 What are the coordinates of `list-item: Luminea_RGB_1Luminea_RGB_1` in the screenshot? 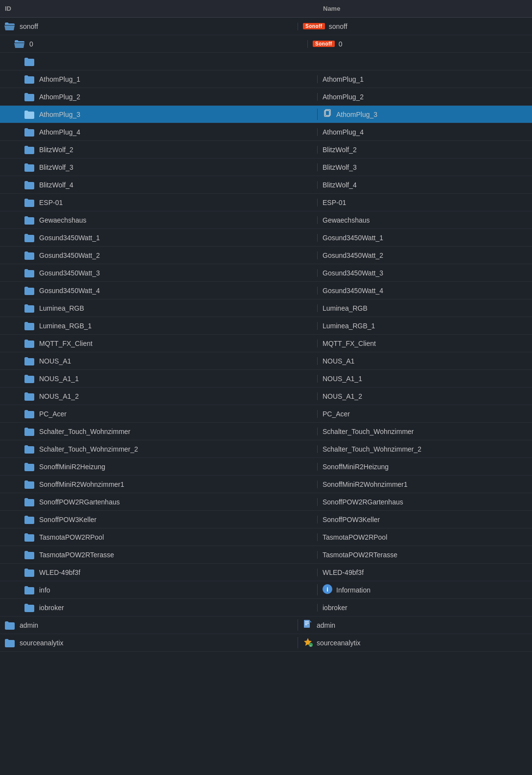 It's located at (266, 326).